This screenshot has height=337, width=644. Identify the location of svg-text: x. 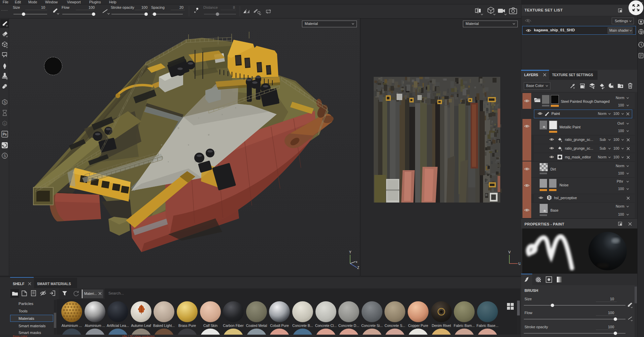
(357, 262).